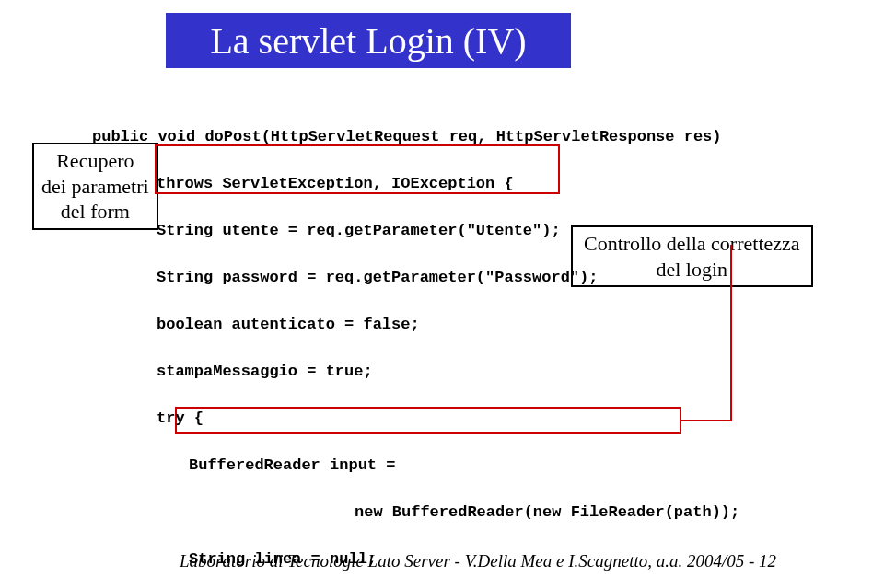 This screenshot has width=884, height=588. I want to click on slide-footer: Laboratorio di Tecnologie Lato Server - …, so click(478, 561).